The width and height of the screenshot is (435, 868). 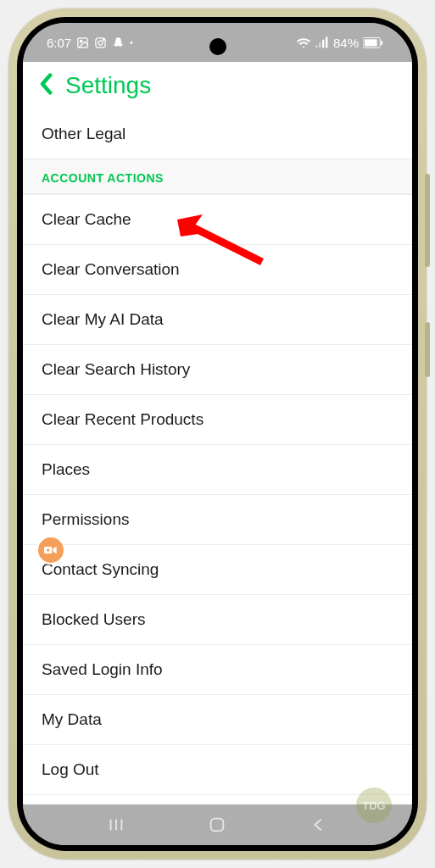 I want to click on row-log-out: Log Out, so click(x=217, y=770).